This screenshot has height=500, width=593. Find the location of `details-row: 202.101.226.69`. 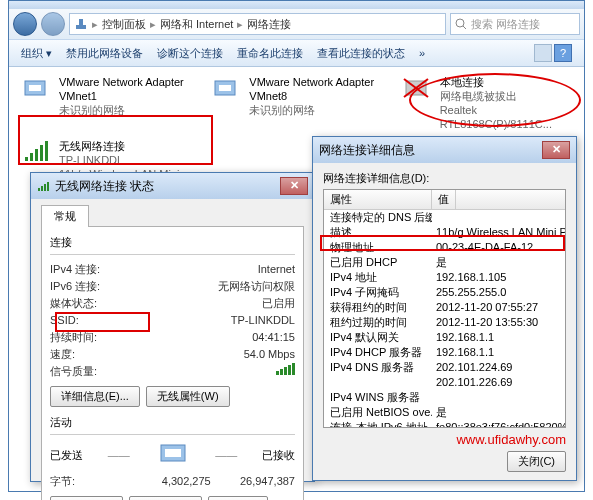

details-row: 202.101.226.69 is located at coordinates (444, 382).